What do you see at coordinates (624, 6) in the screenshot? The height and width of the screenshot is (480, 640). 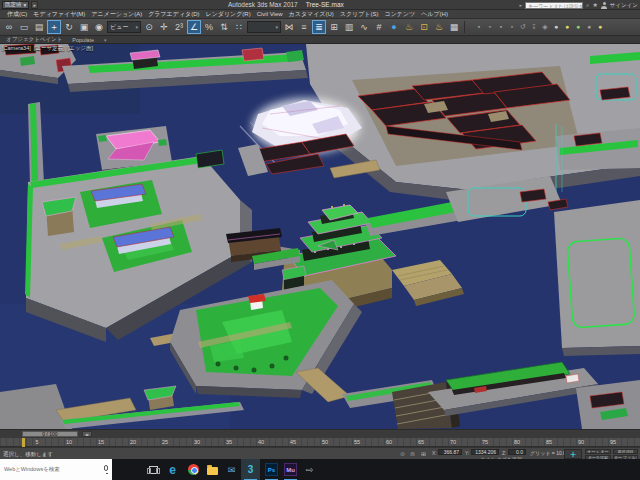 I see `sign-in-link: サインイン` at bounding box center [624, 6].